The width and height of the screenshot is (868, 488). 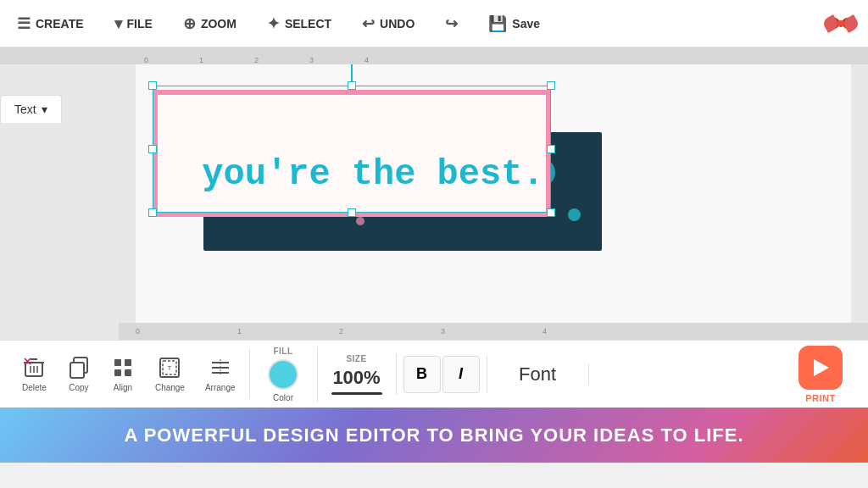 What do you see at coordinates (134, 24) in the screenshot?
I see `file-menu: ▾ FILE` at bounding box center [134, 24].